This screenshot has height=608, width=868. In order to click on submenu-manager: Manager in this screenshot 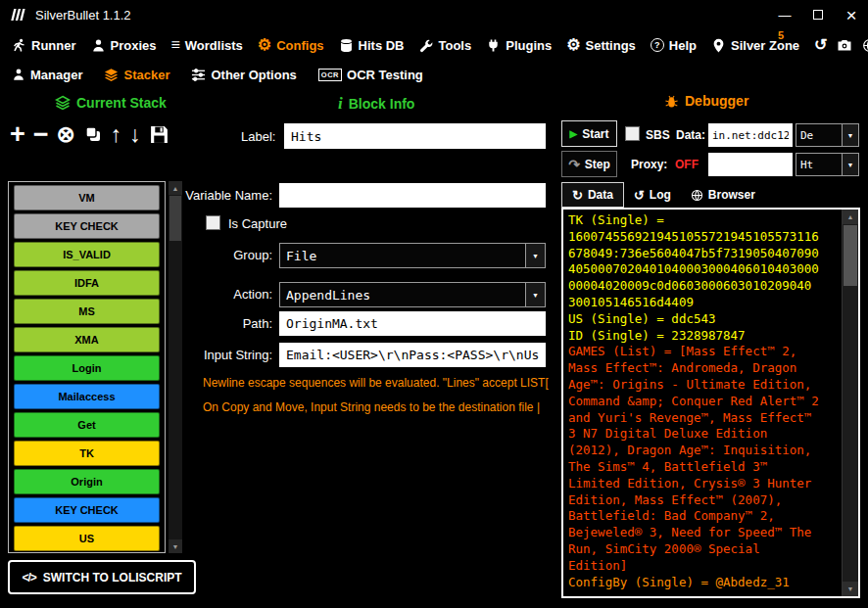, I will do `click(47, 74)`.